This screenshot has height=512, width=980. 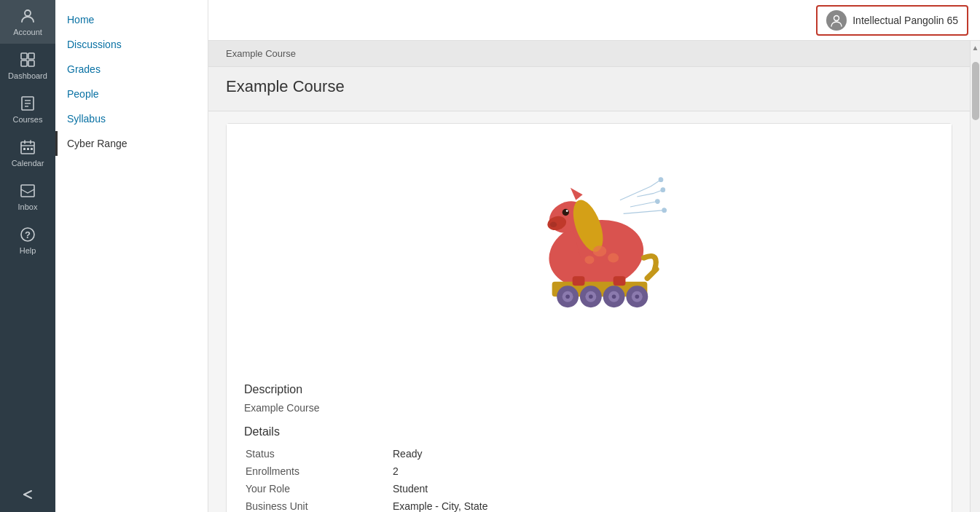 I want to click on user-name-label: Intellectual Pangolin 65, so click(x=905, y=20).